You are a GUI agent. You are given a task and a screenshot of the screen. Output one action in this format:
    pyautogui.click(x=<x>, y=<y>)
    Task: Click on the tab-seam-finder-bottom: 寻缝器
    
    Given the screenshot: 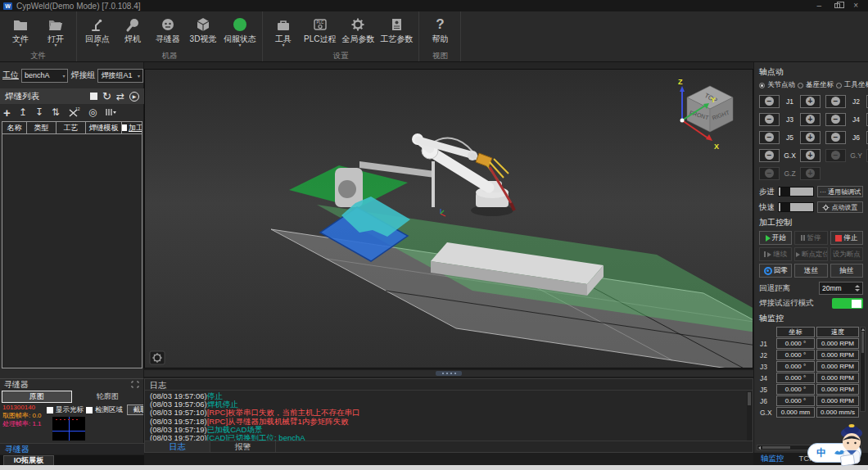 What is the action you would take?
    pyautogui.click(x=72, y=449)
    